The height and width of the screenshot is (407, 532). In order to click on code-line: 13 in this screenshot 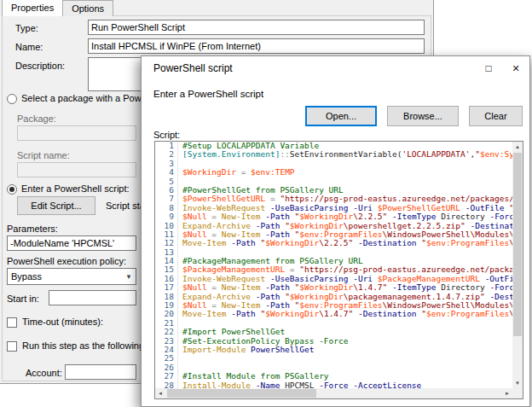, I will do `click(334, 253)`.